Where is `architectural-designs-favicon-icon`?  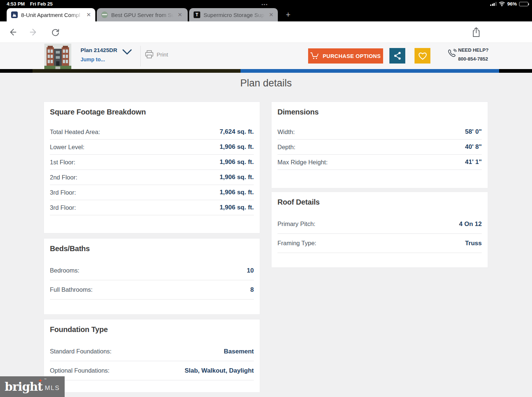 architectural-designs-favicon-icon is located at coordinates (14, 15).